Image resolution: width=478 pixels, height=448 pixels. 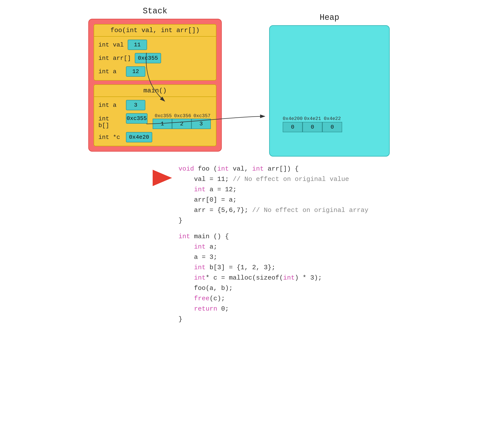 What do you see at coordinates (273, 200) in the screenshot?
I see `code-line-foo-4: arr[0] = a;` at bounding box center [273, 200].